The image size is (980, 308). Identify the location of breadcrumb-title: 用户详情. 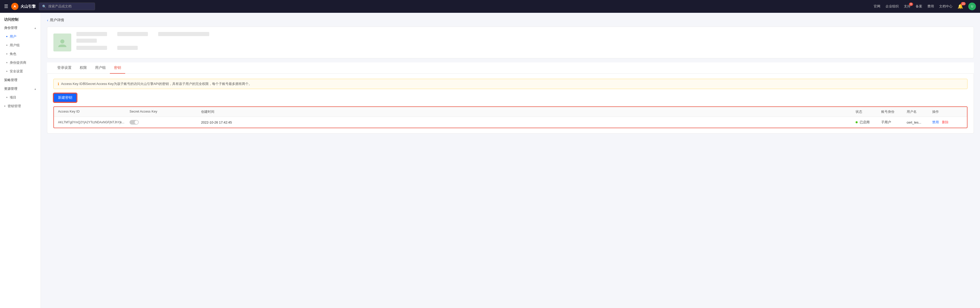
(57, 20).